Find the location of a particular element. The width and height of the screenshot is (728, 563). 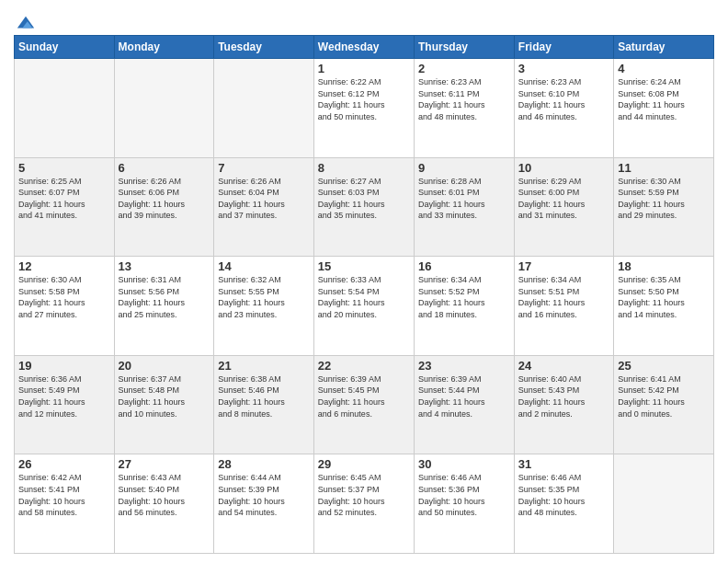

day-info: Sunrise: 6:29 AM Sunset: 6:00 PM Dayligh… is located at coordinates (564, 199).